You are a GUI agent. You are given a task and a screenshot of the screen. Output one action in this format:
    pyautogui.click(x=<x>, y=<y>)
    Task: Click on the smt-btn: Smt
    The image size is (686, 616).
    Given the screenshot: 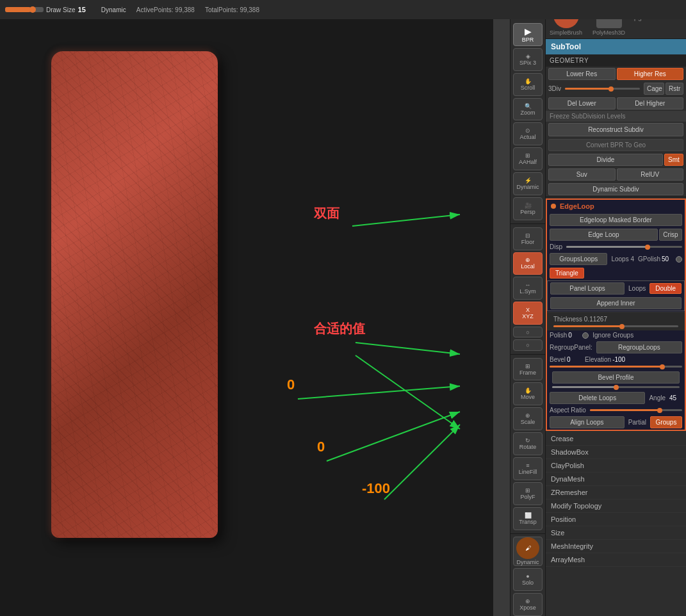 What is the action you would take?
    pyautogui.click(x=674, y=160)
    